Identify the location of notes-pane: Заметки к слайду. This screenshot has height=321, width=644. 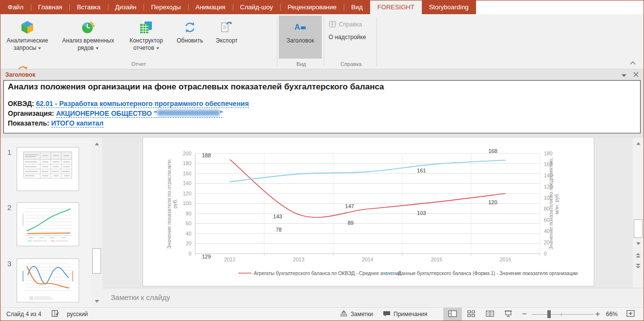
(373, 298).